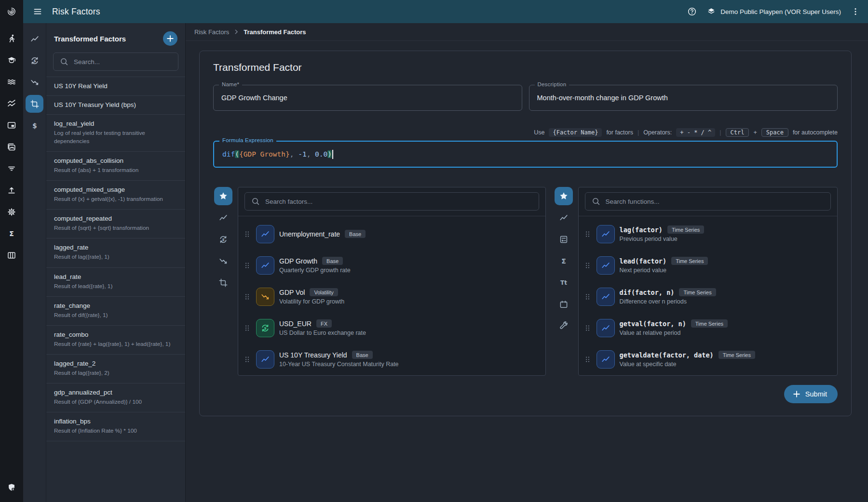  Describe the element at coordinates (116, 282) in the screenshot. I see `sidebar-factor-item: lead_rate Result of lead({rate}, 1)` at that location.